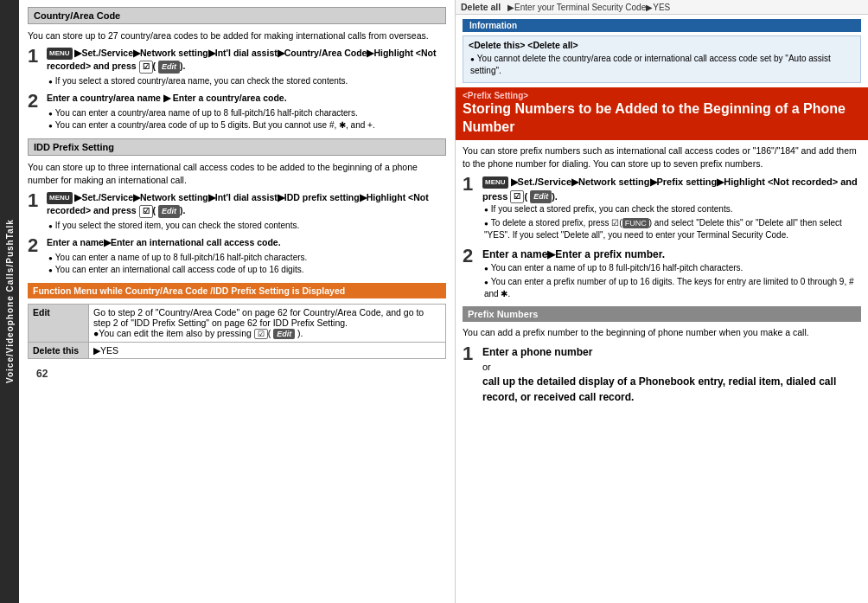  I want to click on menu-icon3: MENU, so click(495, 183).